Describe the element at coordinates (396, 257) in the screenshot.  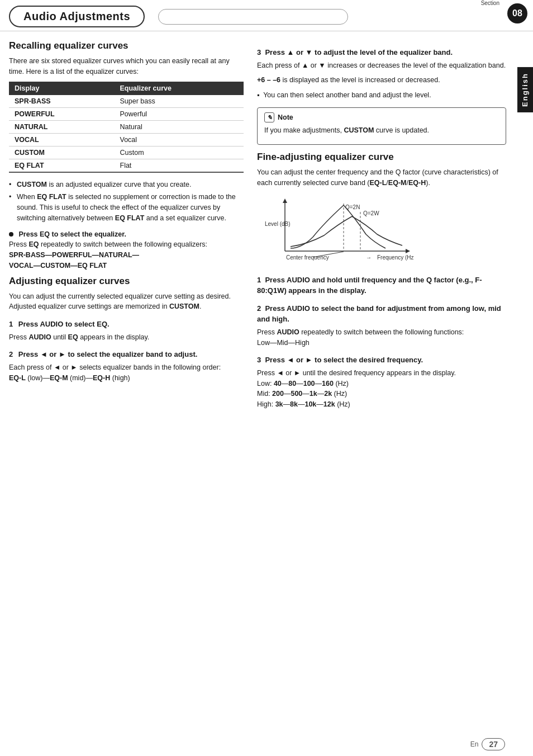
I see `svg-text: Frequency (Hz)` at that location.